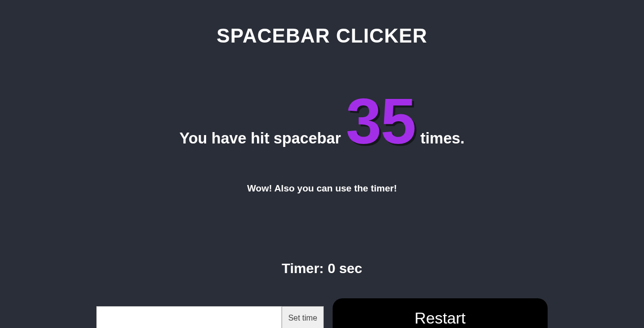 This screenshot has width=644, height=328. I want to click on hint-text: Wow! Also you can use the timer!, so click(322, 188).